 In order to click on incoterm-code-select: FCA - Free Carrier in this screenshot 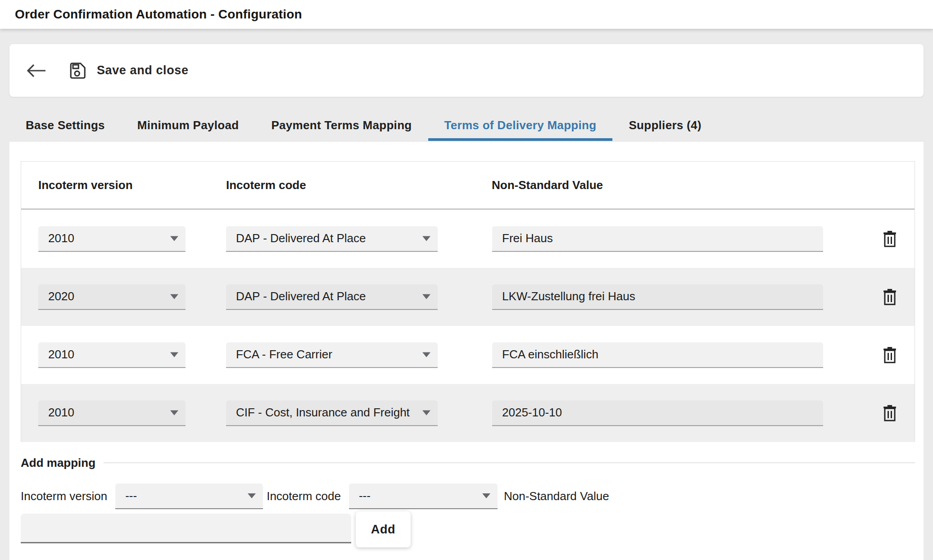, I will do `click(332, 355)`.